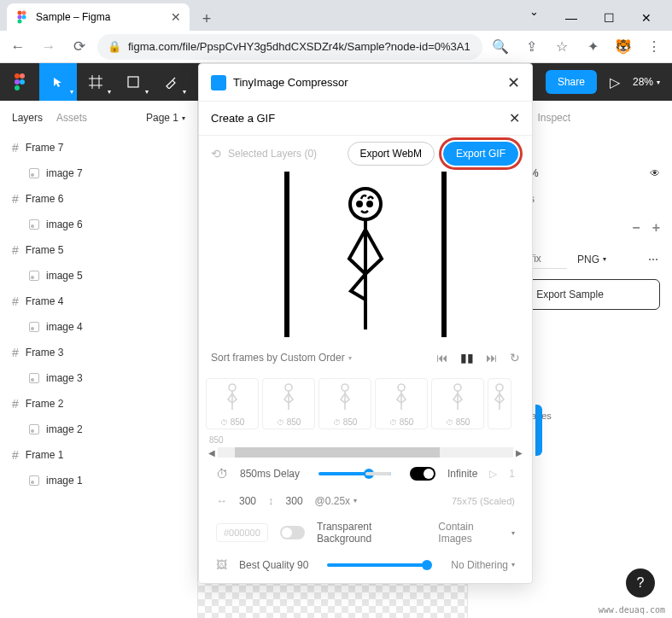 The width and height of the screenshot is (672, 618). Describe the element at coordinates (133, 82) in the screenshot. I see `shape-tool: ▾` at that location.